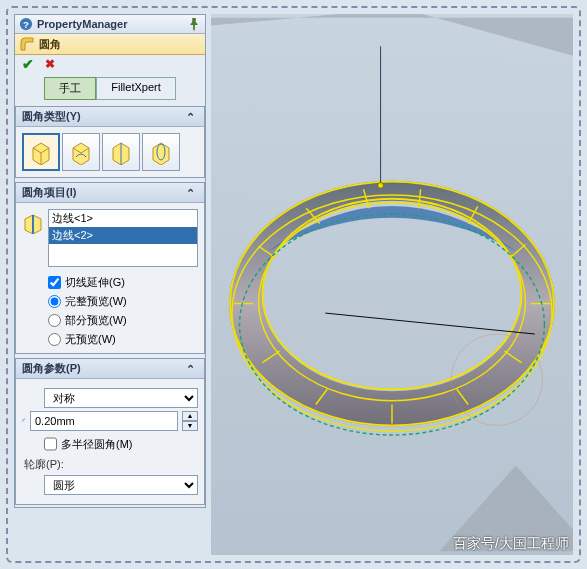 Image resolution: width=587 pixels, height=569 pixels. I want to click on radius-input, so click(104, 421).